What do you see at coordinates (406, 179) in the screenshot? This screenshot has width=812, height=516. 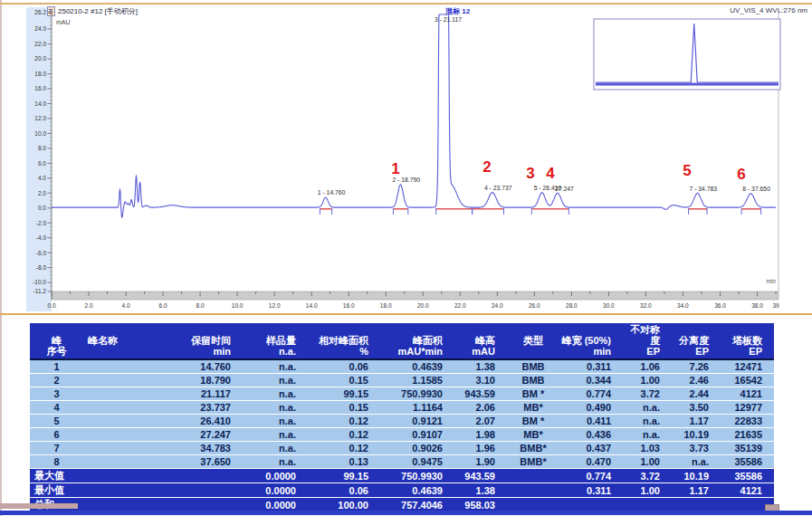 I see `peak-label: 2 - 18.790` at bounding box center [406, 179].